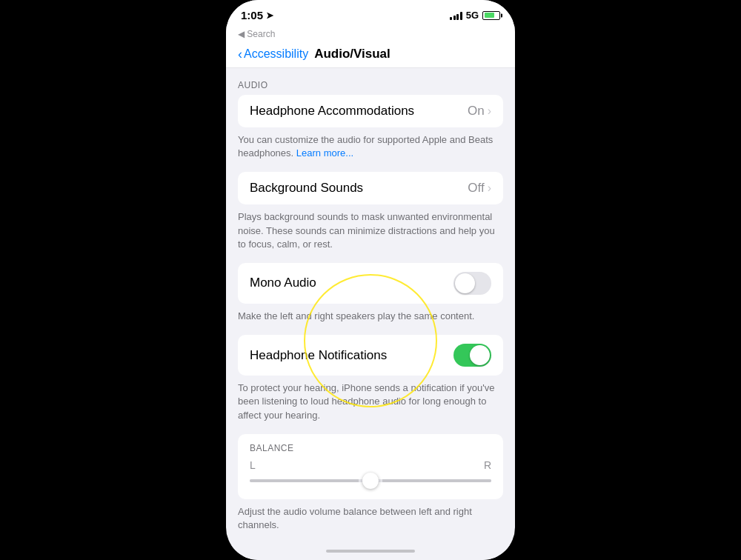 The width and height of the screenshot is (741, 560). Describe the element at coordinates (370, 111) in the screenshot. I see `audio-card: Headphone Accommodations On ›` at that location.